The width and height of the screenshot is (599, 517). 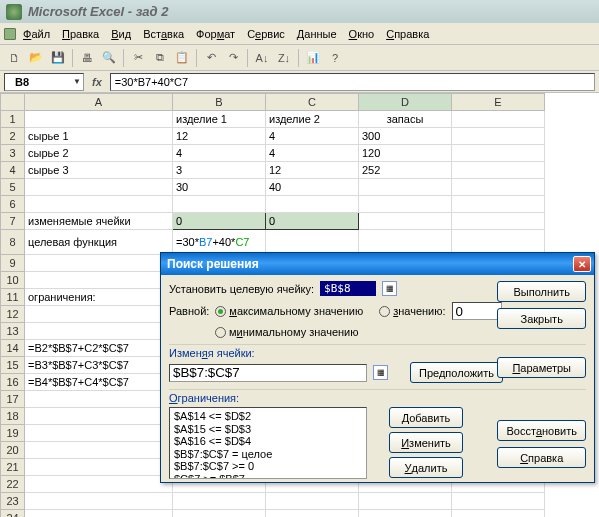 What do you see at coordinates (138, 58) in the screenshot?
I see `cut-icon: ✂` at bounding box center [138, 58].